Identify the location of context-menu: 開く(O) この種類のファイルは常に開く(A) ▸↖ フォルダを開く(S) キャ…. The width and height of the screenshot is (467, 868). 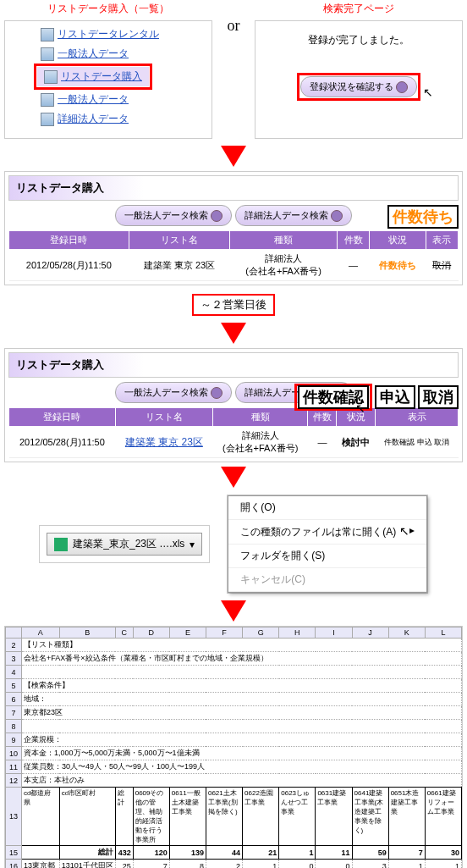
(327, 544).